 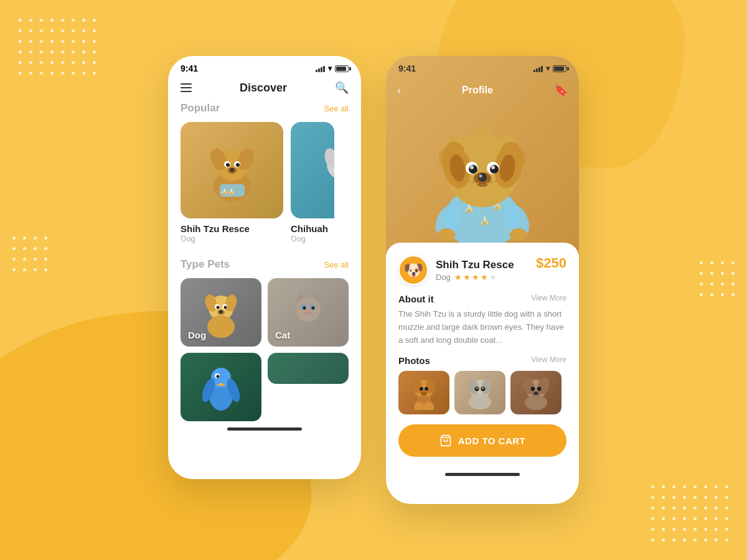 What do you see at coordinates (549, 299) in the screenshot?
I see `about-view-more: View More` at bounding box center [549, 299].